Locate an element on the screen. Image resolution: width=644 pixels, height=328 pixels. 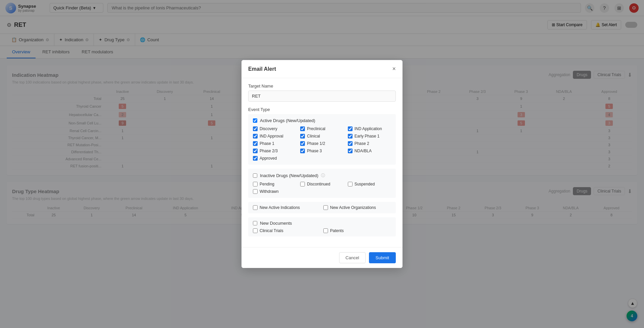
phase23-checkbox-item: Phase 2/3 is located at coordinates (274, 151).